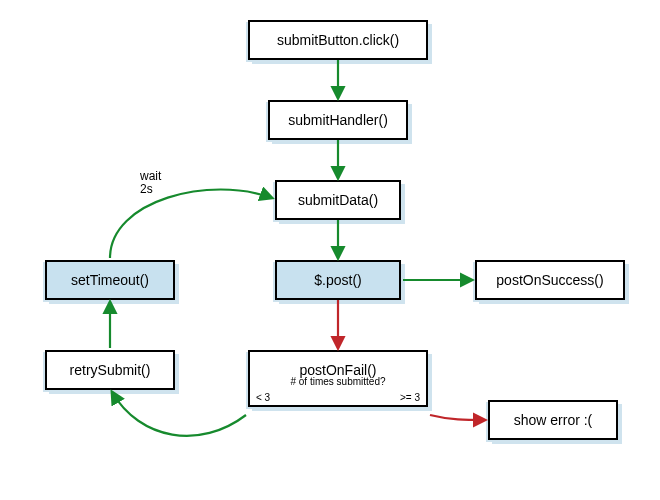 The width and height of the screenshot is (660, 500). What do you see at coordinates (150, 183) in the screenshot?
I see `edge-label-wait2s: wait 2s` at bounding box center [150, 183].